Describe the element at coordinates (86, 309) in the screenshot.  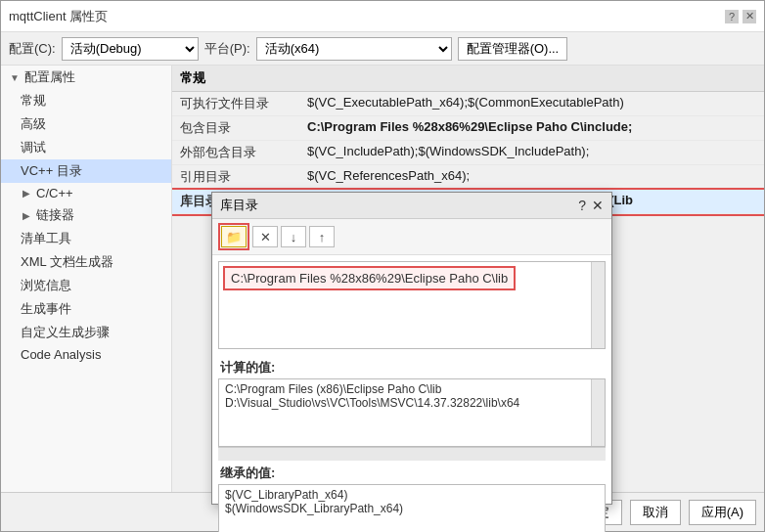
I see `sidebar-item-build-events: 生成事件` at that location.